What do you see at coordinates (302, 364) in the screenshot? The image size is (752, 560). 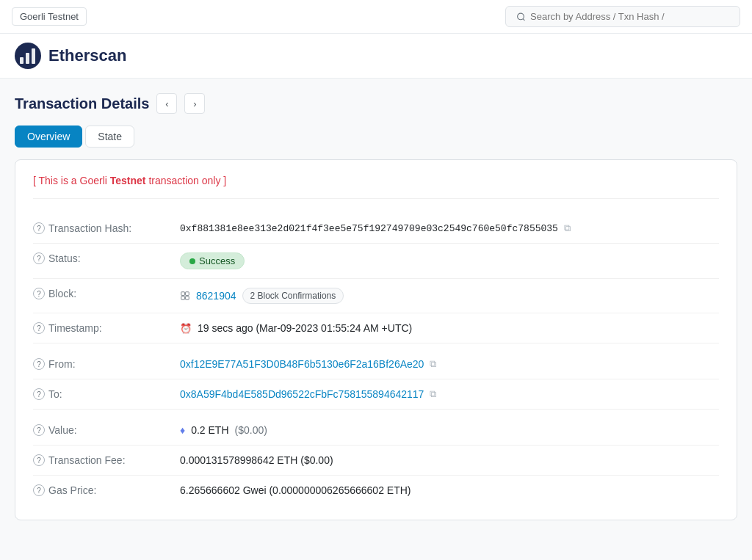 I see `from-address-link: 0xf12E9E77A51F3D0B48F6b5130e6F2a16Bf26Ae…` at bounding box center [302, 364].